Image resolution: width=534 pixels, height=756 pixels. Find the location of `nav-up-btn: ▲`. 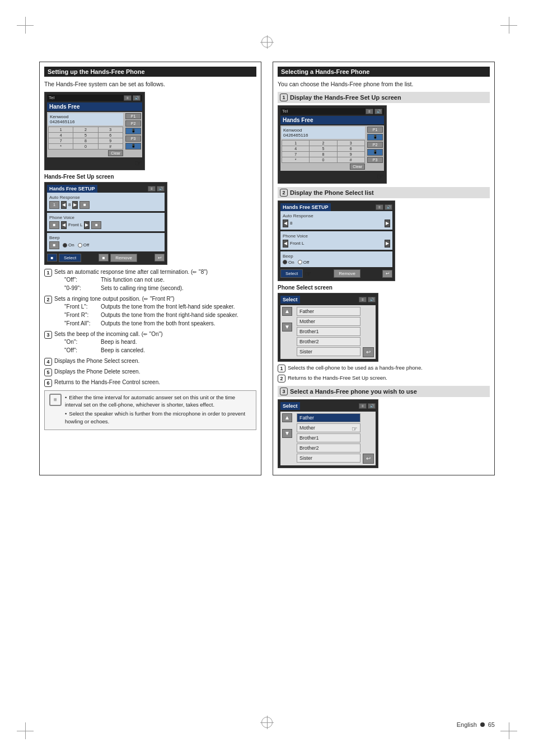

nav-up-btn: ▲ is located at coordinates (287, 311).